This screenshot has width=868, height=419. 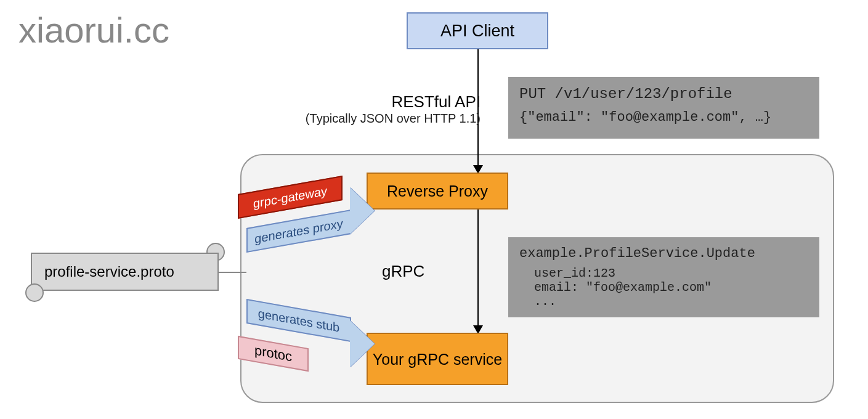 What do you see at coordinates (437, 191) in the screenshot?
I see `reverse-proxy-box: Reverse Proxy` at bounding box center [437, 191].